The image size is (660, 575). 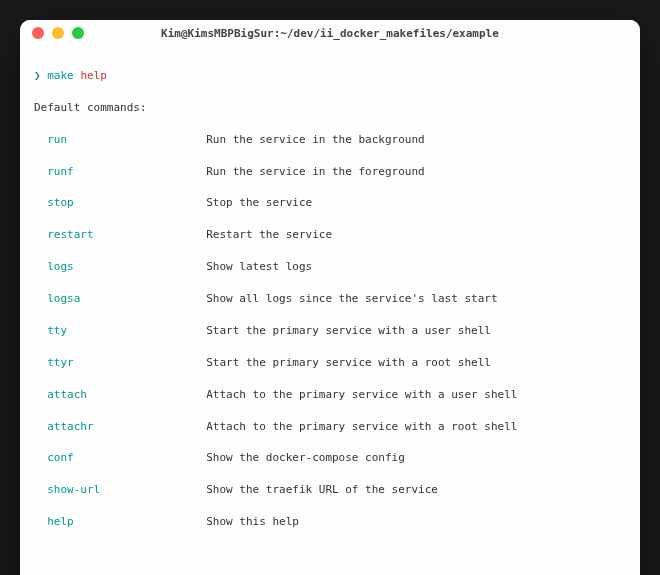 I want to click on help-cmd-desc: Show the docker-compose config, so click(x=306, y=458).